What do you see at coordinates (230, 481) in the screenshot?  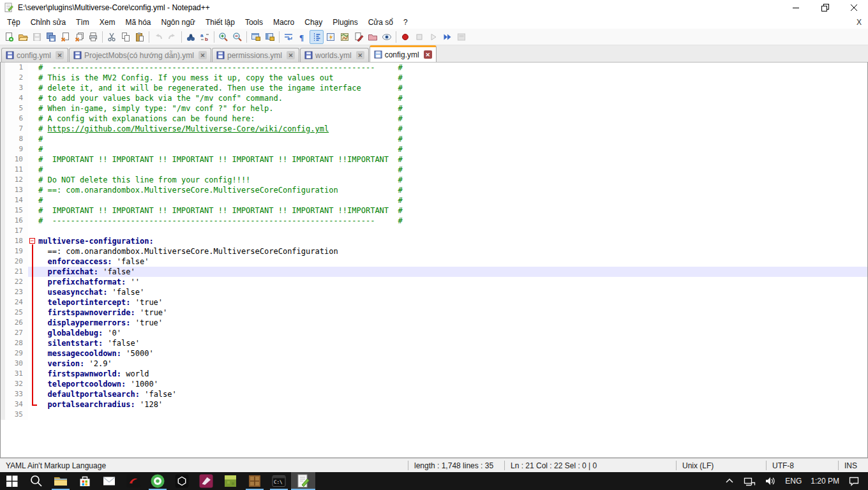 I see `taskbar-minecraft-grass-icon` at bounding box center [230, 481].